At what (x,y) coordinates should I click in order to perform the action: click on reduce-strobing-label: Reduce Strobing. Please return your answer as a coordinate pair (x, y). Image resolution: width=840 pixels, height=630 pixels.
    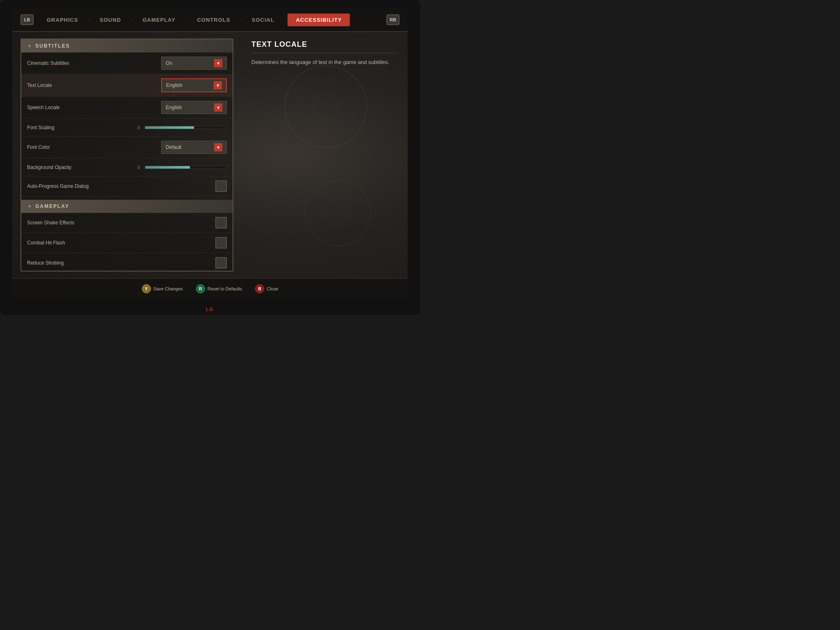
    Looking at the image, I should click on (121, 263).